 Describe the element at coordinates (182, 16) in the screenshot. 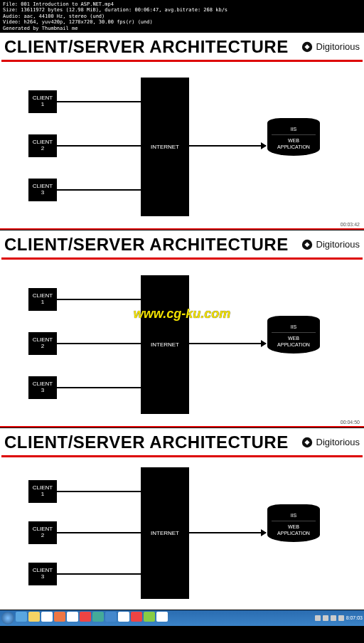

I see `metadata-overlay: File: 001 Introduction to ASP.NET.mp4 Si…` at that location.